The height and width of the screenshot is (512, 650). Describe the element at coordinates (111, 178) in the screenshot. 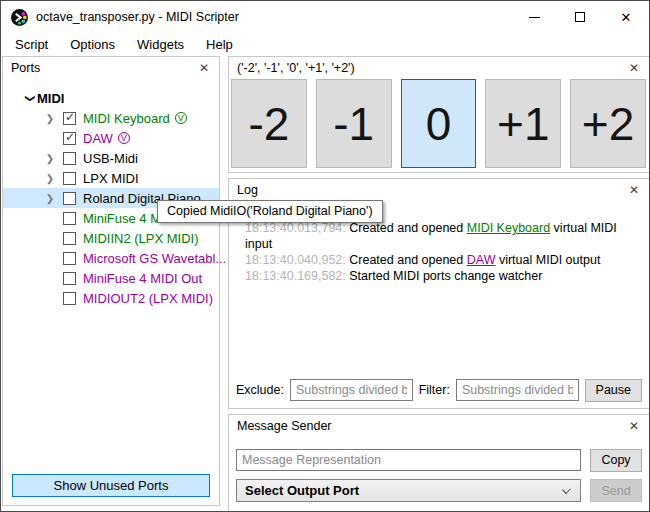

I see `port-label: LPX MIDI` at that location.